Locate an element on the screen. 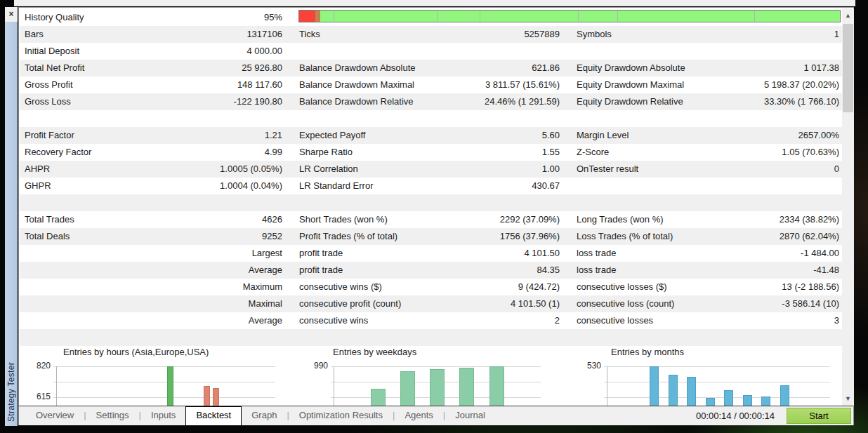 The height and width of the screenshot is (433, 868). report-value: 4626 is located at coordinates (204, 220).